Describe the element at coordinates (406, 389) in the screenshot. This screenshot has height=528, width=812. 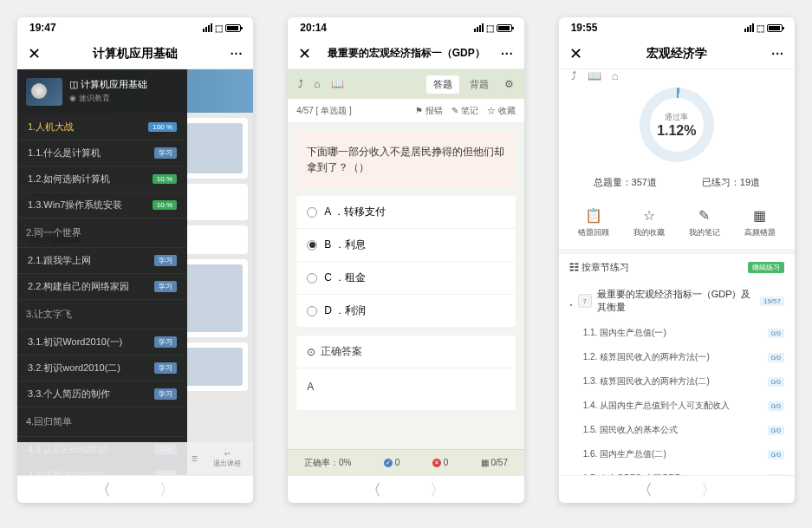
I see `answer-value: A` at that location.